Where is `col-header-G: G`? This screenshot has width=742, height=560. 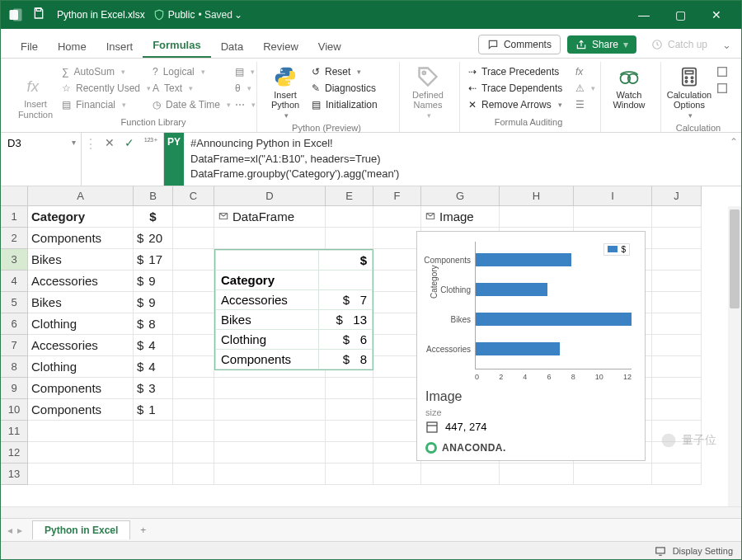
col-header-G: G is located at coordinates (460, 196).